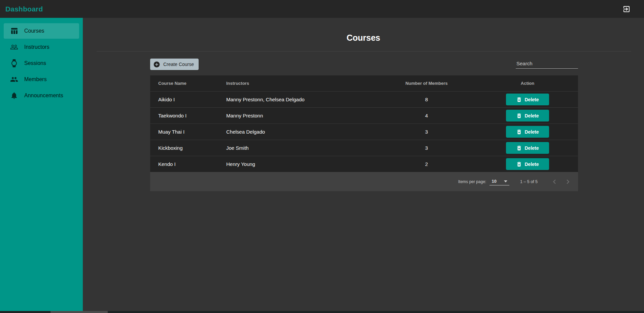 This screenshot has width=644, height=313. What do you see at coordinates (472, 182) in the screenshot?
I see `items-per-page-label: Items per page:` at bounding box center [472, 182].